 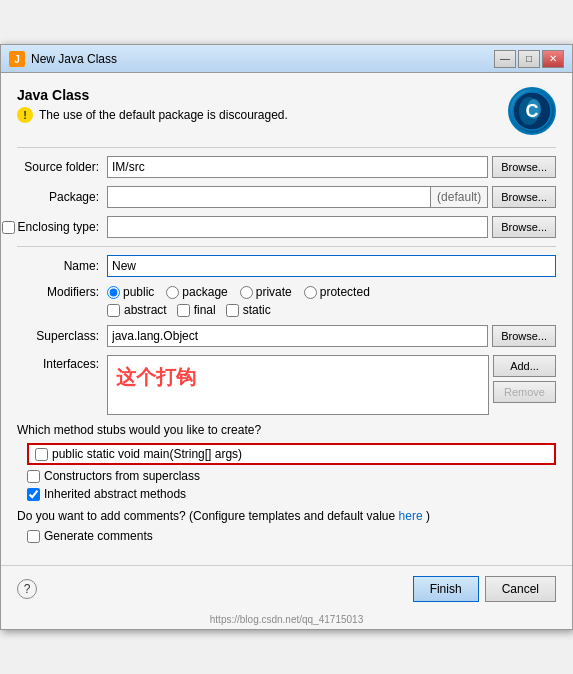 What do you see at coordinates (34, 536) in the screenshot?
I see `generate-comments-checkbox` at bounding box center [34, 536].